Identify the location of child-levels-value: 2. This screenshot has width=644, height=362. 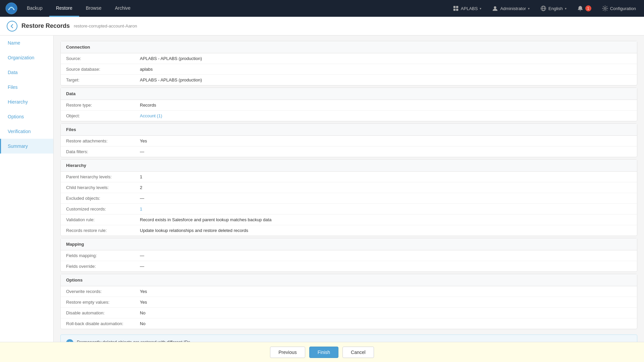
(141, 188).